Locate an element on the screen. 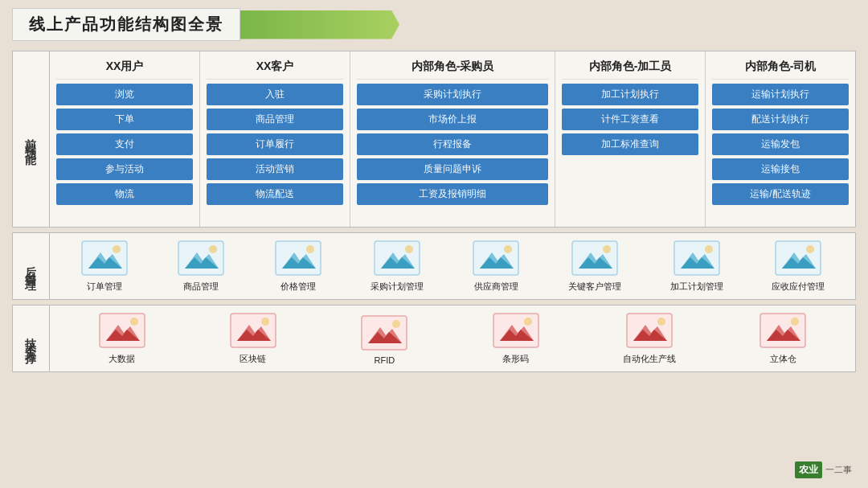 This screenshot has height=488, width=868. backend-label: 后台管理 is located at coordinates (31, 266).